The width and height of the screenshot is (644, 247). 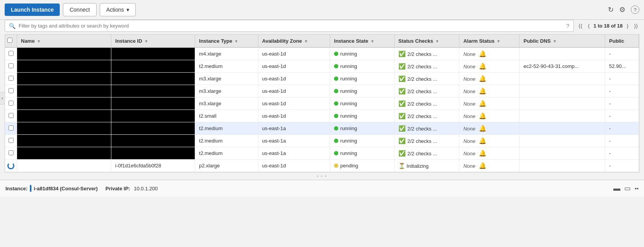 I want to click on pagination-last-button: ⟩⟩, so click(x=636, y=26).